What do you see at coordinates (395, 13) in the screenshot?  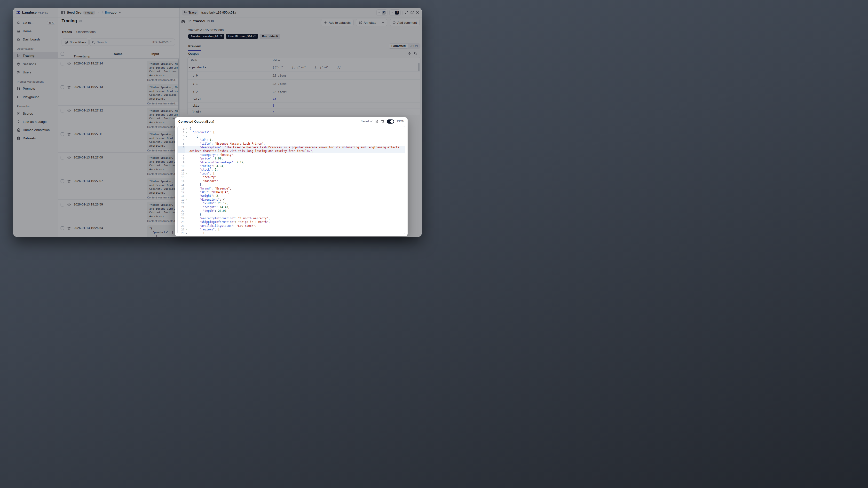 I see `nav-down-button: J` at bounding box center [395, 13].